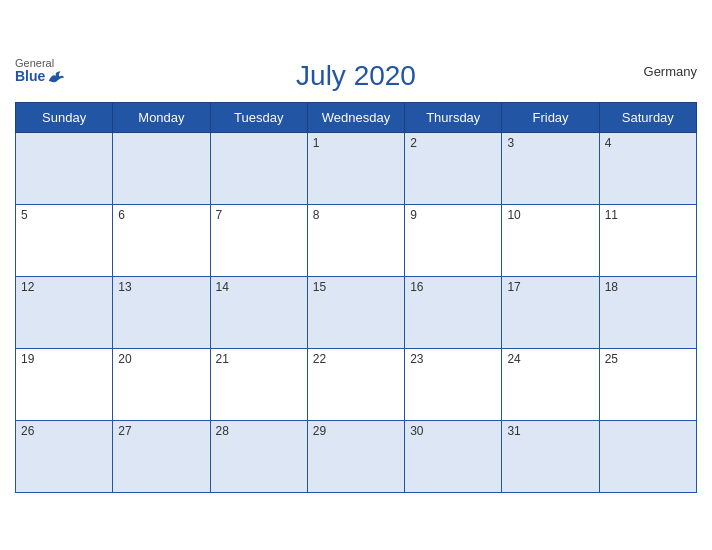  Describe the element at coordinates (550, 313) in the screenshot. I see `day-17: 17` at that location.